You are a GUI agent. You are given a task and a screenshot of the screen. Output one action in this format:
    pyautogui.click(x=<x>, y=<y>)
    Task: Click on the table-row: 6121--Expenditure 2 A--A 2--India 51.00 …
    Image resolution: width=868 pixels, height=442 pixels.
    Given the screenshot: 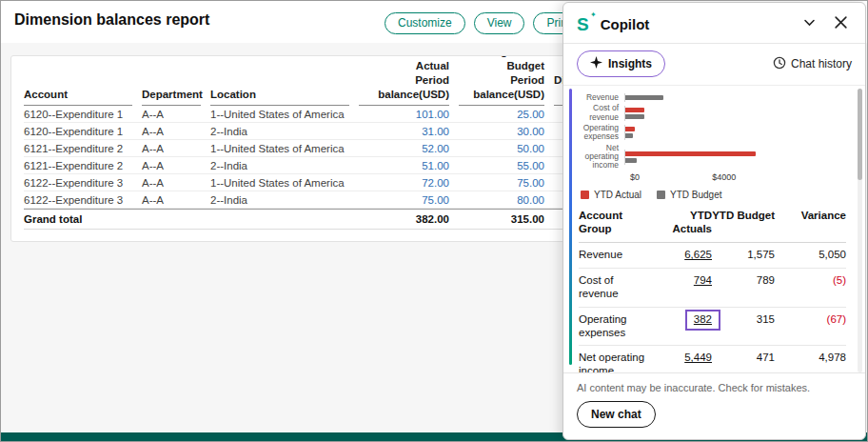 What is the action you would take?
    pyautogui.click(x=309, y=166)
    